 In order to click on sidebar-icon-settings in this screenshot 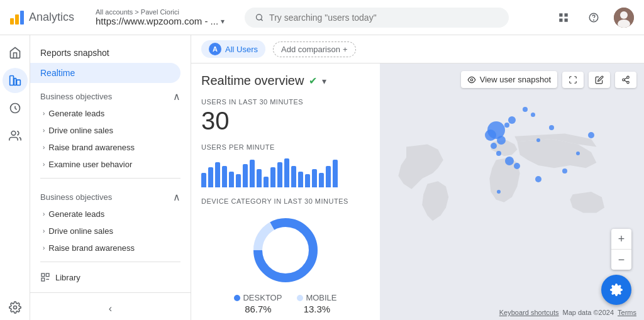, I will do `click(15, 307)`.